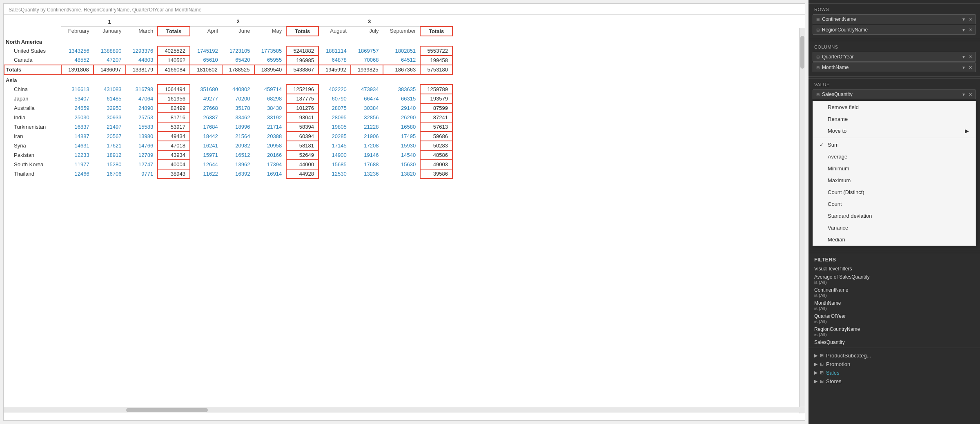 This screenshot has height=424, width=980. I want to click on col-jan: January, so click(109, 31).